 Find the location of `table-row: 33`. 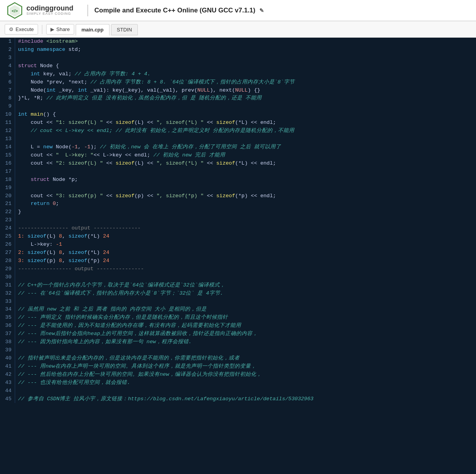

table-row: 33 is located at coordinates (238, 302).